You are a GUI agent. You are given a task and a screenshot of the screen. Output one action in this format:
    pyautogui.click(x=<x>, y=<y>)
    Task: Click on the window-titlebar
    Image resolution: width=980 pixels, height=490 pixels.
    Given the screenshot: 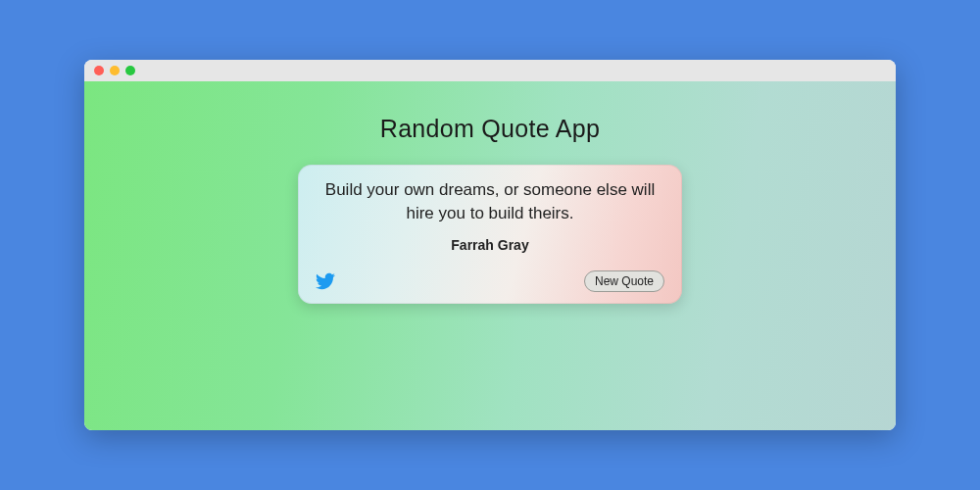 What is the action you would take?
    pyautogui.click(x=490, y=71)
    